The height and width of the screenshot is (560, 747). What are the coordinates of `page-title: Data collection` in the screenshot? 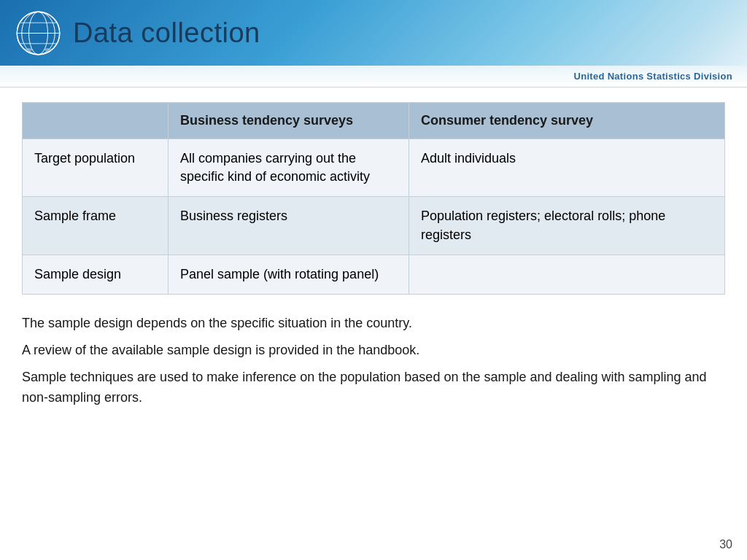 It's located at (166, 34).